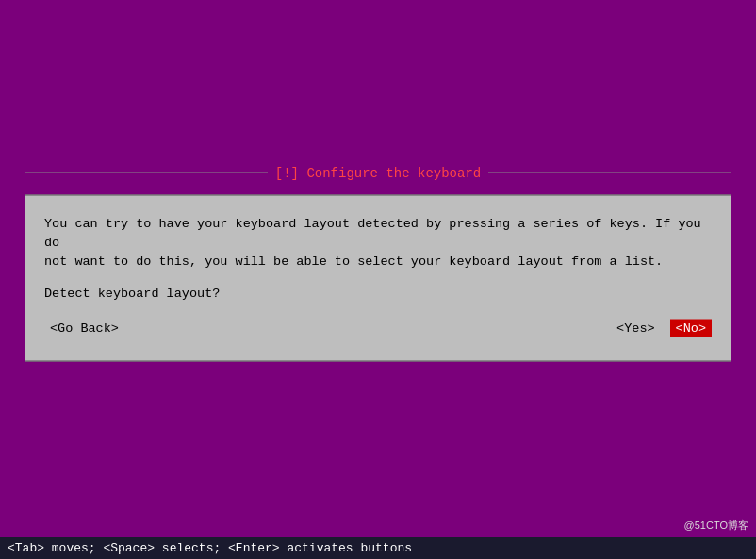 The height and width of the screenshot is (559, 756). What do you see at coordinates (378, 173) in the screenshot?
I see `dialog-title-wrapper: [!] Configure the keyboard` at bounding box center [378, 173].